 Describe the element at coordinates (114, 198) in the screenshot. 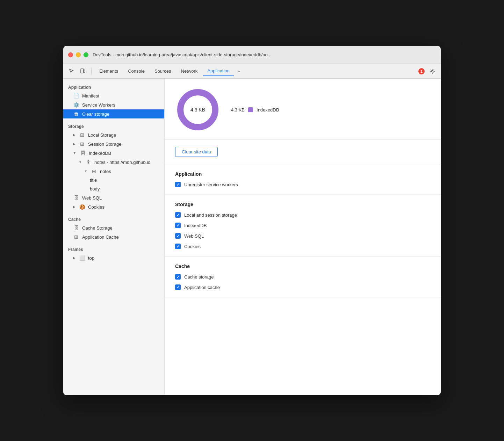

I see `sidebar-item-websql: 🗄 Web SQL` at that location.